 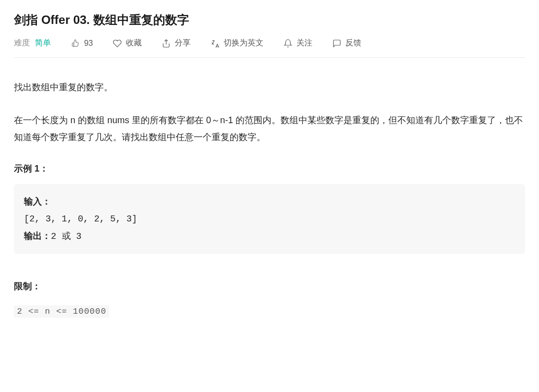 I want to click on switch-language-button: 切换为英文, so click(x=237, y=43).